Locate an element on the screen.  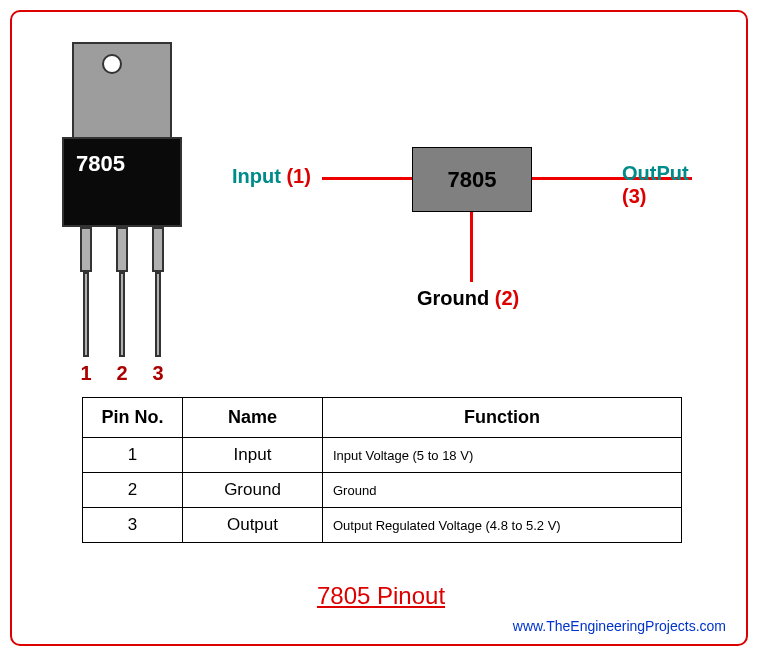
pin-number-3: 3 is located at coordinates (158, 374).